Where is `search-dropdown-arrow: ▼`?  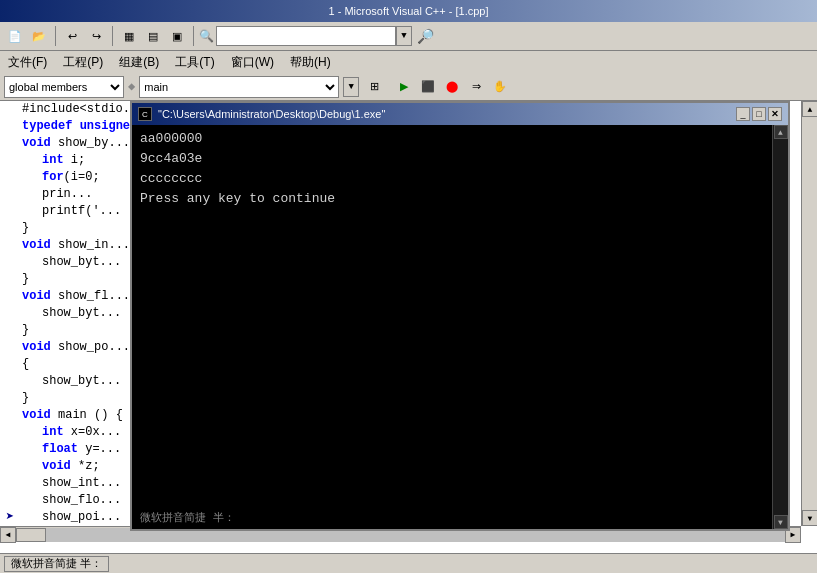
search-dropdown-arrow: ▼ is located at coordinates (404, 36).